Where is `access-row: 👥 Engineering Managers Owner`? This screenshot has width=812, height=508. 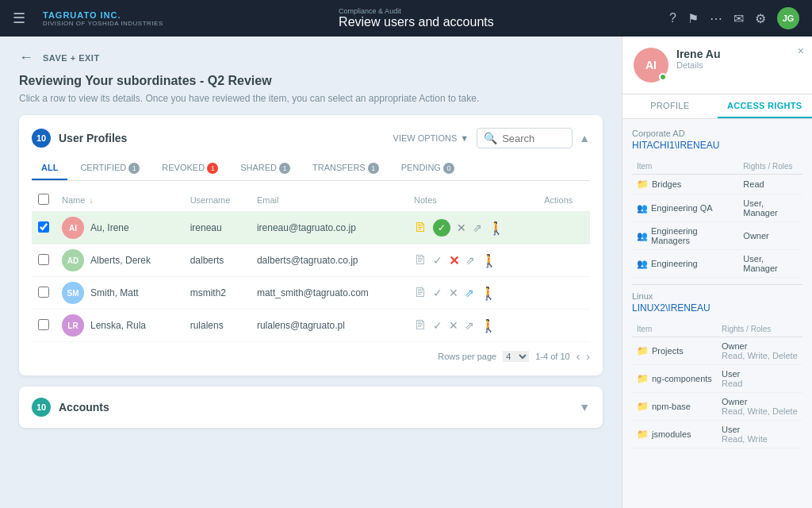 access-row: 👥 Engineering Managers Owner is located at coordinates (717, 237).